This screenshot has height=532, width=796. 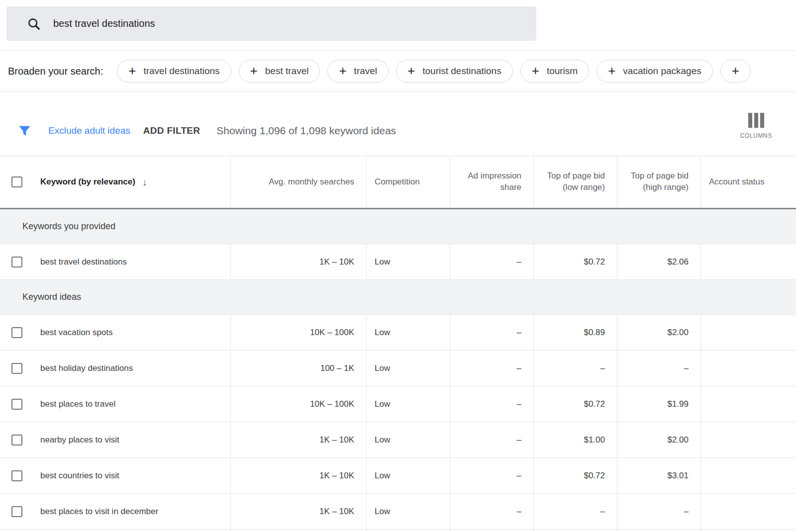 I want to click on exclude-adult-ideas-link: Exclude adult ideas, so click(x=90, y=131).